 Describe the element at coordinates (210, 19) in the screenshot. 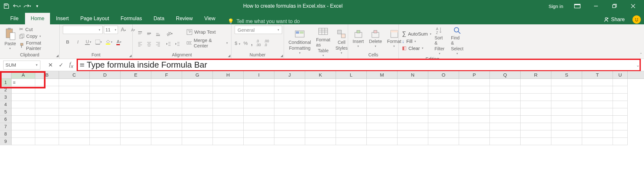

I see `tab-view: View` at that location.